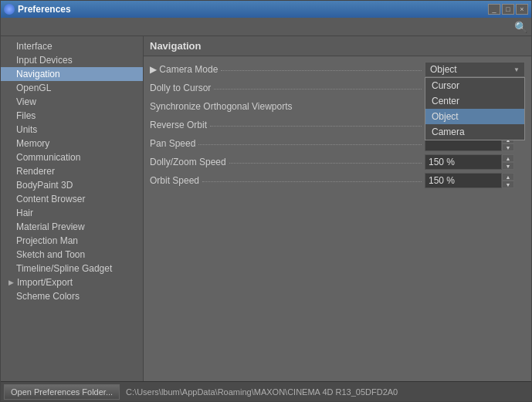 Image resolution: width=532 pixels, height=402 pixels. I want to click on orbit-speed-down: ▼, so click(508, 184).